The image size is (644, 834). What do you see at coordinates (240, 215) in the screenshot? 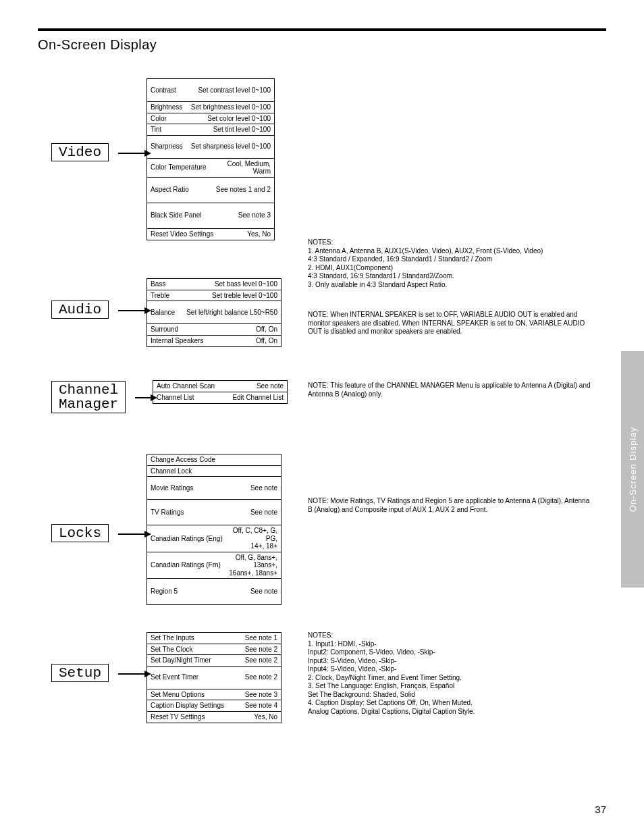
I see `video-row-value: See note 3` at bounding box center [240, 215].